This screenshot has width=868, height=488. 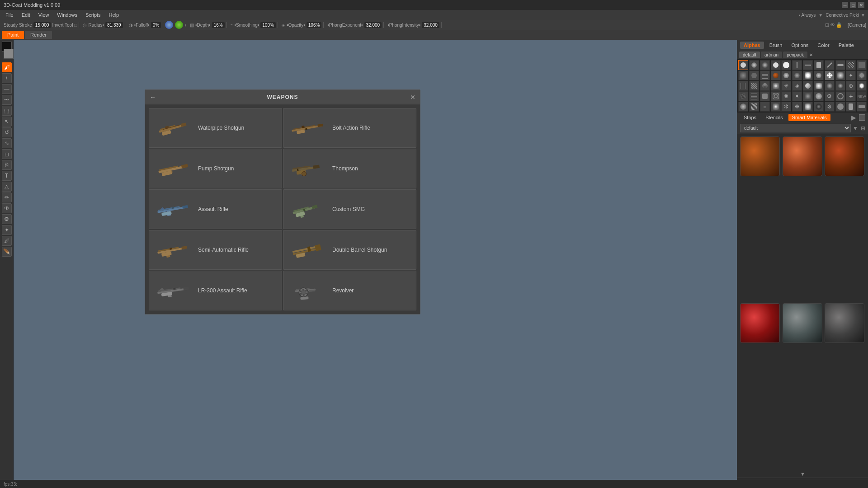 I want to click on tool-scale: ⤡, so click(x=7, y=143).